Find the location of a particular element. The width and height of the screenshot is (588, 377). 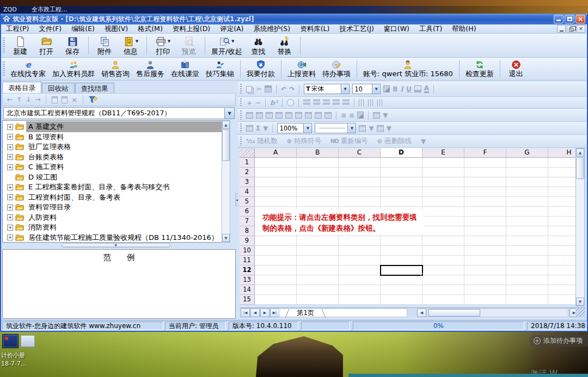

menu-item-12: 帮助(H) is located at coordinates (464, 29).